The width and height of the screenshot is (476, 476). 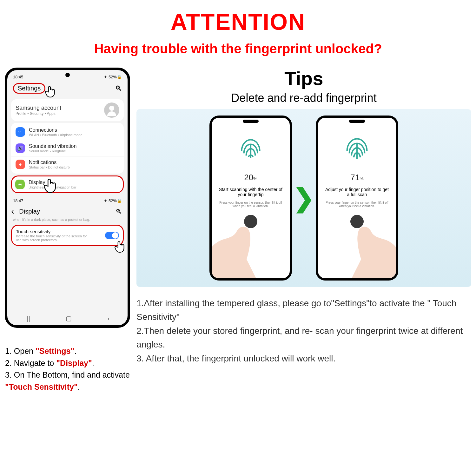 What do you see at coordinates (67, 110) in the screenshot?
I see `account-card: Samsung account Profile • Security • App…` at bounding box center [67, 110].